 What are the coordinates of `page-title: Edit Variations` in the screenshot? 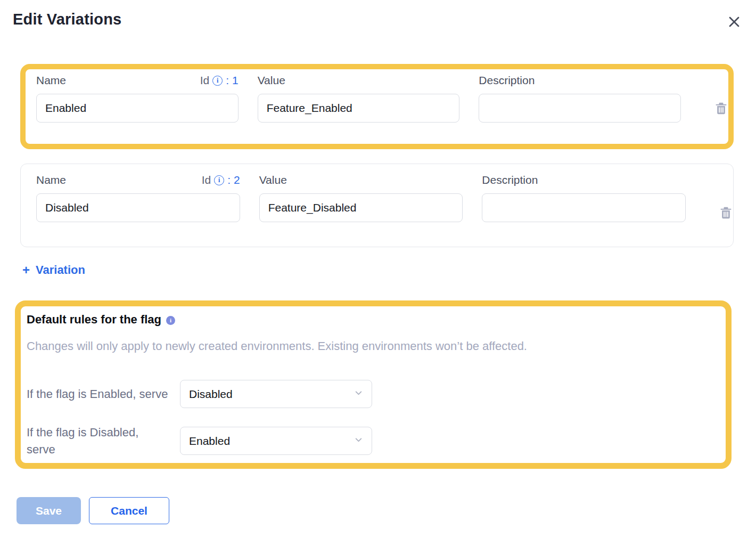 It's located at (67, 19).